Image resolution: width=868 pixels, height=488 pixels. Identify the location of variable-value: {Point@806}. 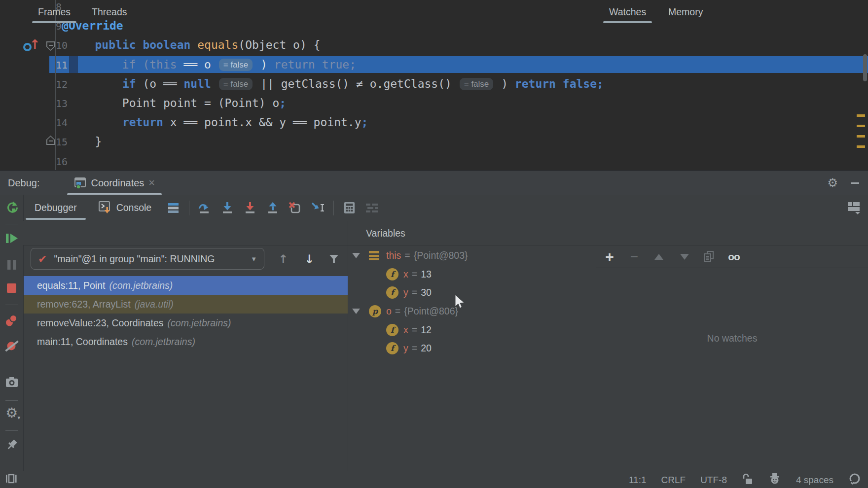
(431, 311).